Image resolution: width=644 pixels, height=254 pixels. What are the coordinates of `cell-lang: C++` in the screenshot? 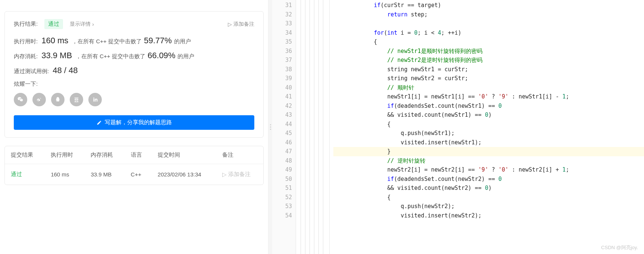 It's located at (138, 175).